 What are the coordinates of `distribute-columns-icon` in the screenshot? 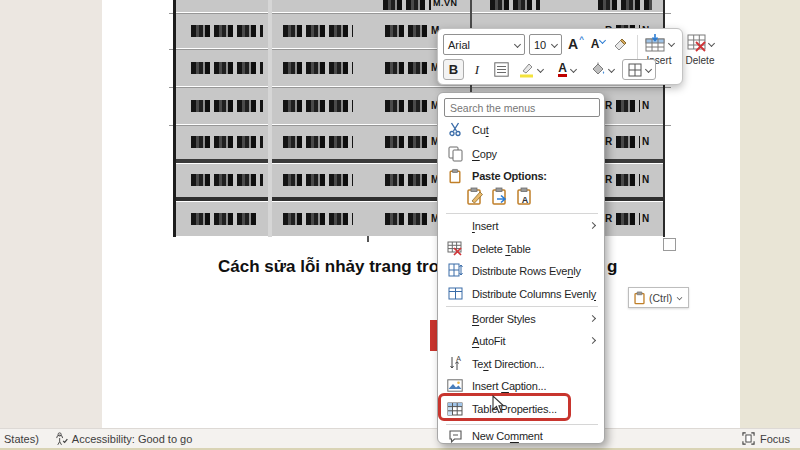 It's located at (455, 294).